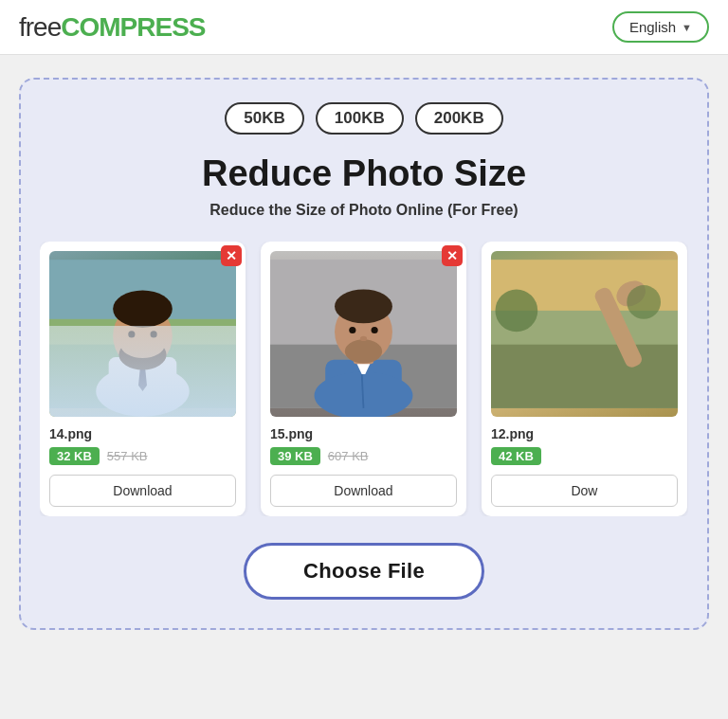  I want to click on download-button-1: Download, so click(142, 491).